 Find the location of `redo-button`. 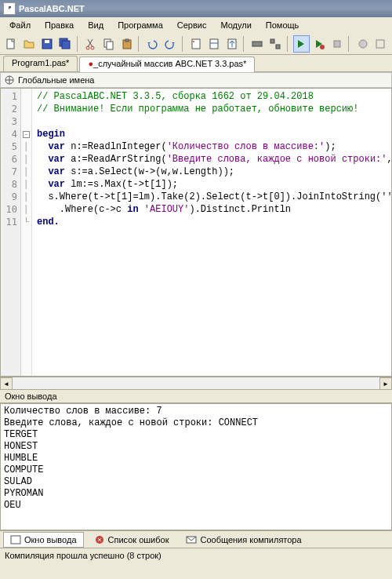

redo-button is located at coordinates (171, 44).